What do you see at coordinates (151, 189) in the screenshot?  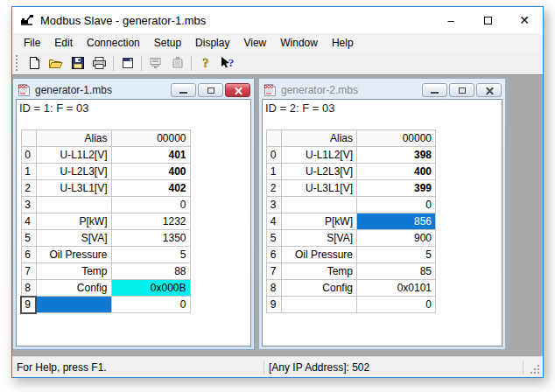 I see `value-cell: 402` at bounding box center [151, 189].